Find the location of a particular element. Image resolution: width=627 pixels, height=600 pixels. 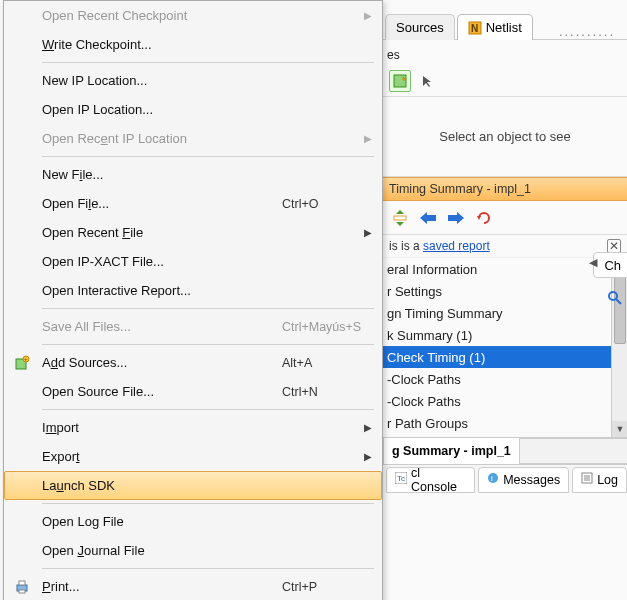

menu-shortcut: Ctrl+P is located at coordinates (327, 587).